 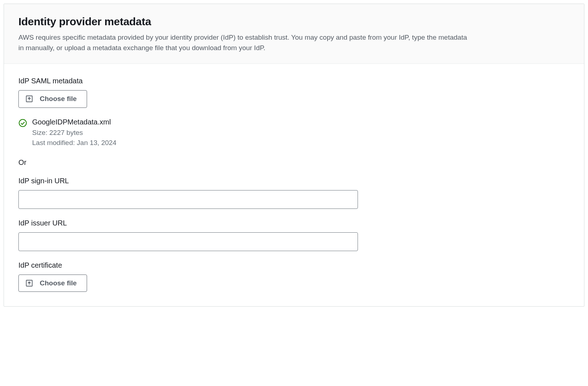 What do you see at coordinates (188, 242) in the screenshot?
I see `issuer-url-input` at bounding box center [188, 242].